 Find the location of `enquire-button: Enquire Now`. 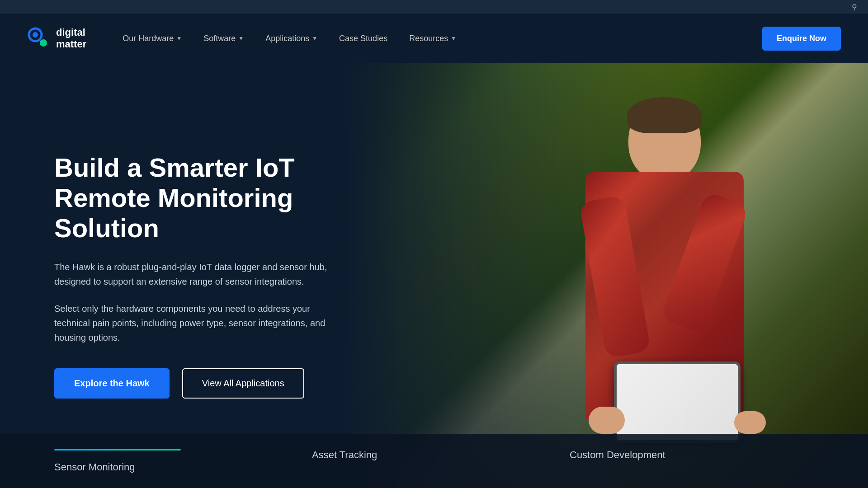

enquire-button: Enquire Now is located at coordinates (802, 39).